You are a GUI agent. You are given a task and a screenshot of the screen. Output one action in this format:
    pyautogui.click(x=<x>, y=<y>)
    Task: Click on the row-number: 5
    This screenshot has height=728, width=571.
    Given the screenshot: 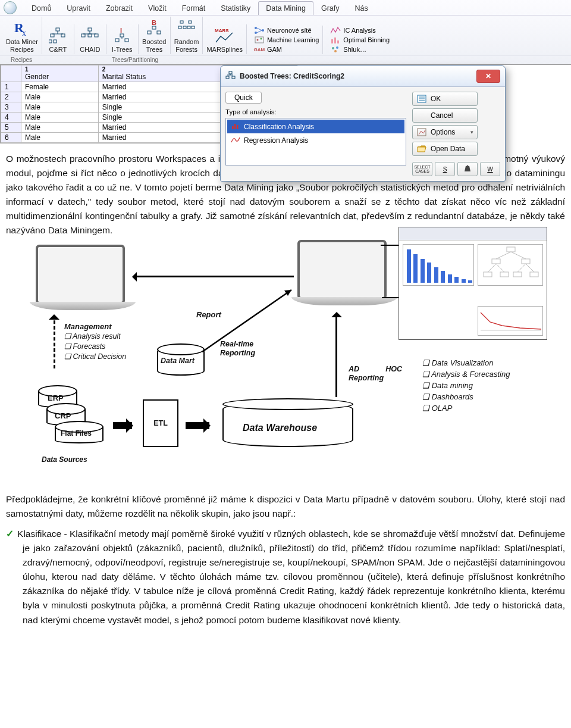 What is the action you would take?
    pyautogui.click(x=11, y=127)
    